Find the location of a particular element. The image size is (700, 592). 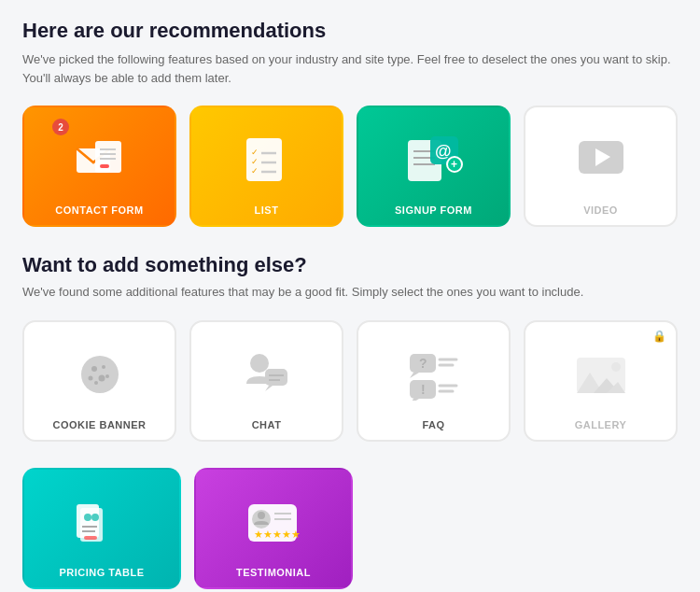

testimonial-icon-area: ★★★★★ is located at coordinates (273, 518).